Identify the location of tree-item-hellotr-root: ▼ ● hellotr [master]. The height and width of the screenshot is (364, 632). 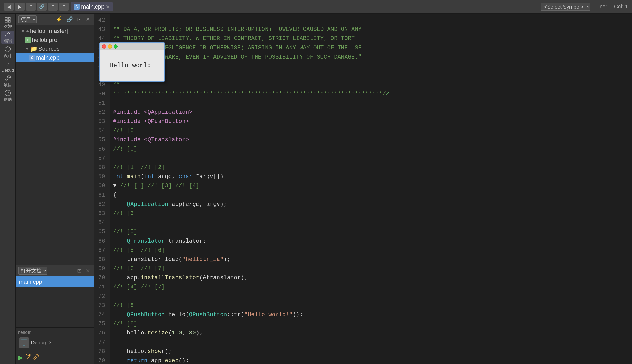
(55, 31).